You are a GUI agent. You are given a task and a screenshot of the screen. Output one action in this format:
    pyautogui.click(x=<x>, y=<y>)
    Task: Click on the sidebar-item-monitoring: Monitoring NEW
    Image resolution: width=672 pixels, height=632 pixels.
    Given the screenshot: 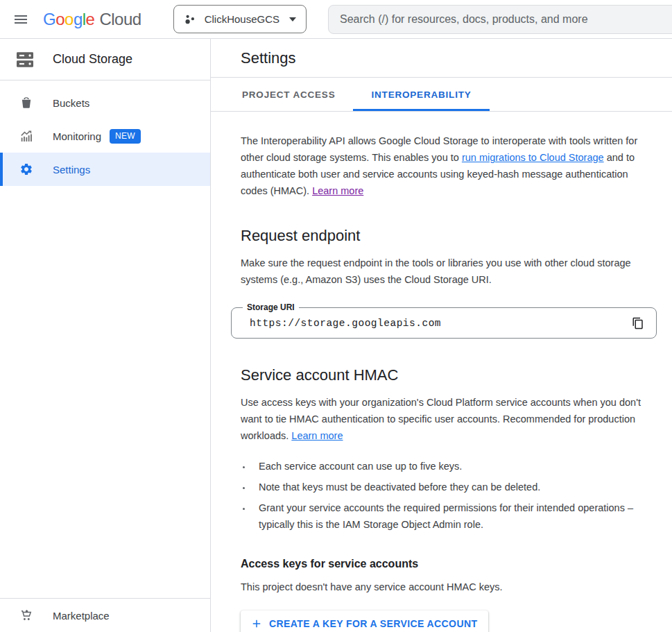 What is the action you would take?
    pyautogui.click(x=105, y=136)
    